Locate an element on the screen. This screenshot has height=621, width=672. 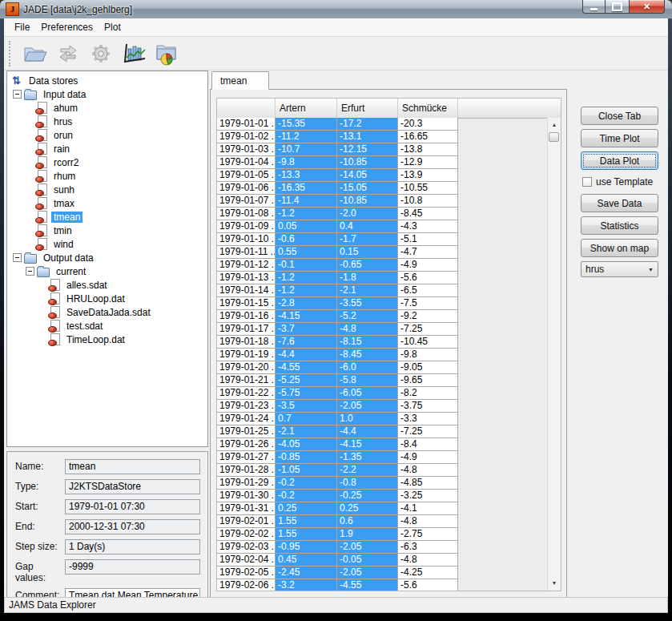
table-row: 1979-01-05 ...-13.3-14.05-13.9 is located at coordinates (383, 175).